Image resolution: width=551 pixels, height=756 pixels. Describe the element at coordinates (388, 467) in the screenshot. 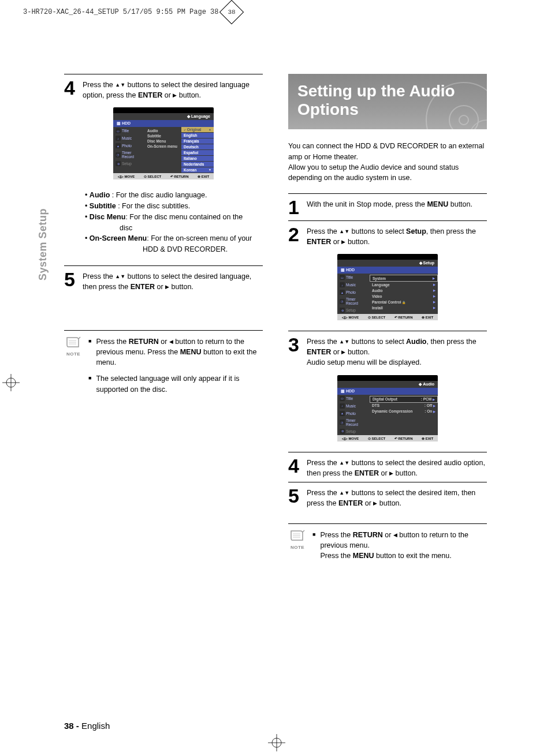

I see `step-4-right: 4 Press the ▲▼ buttons to select the des…` at that location.